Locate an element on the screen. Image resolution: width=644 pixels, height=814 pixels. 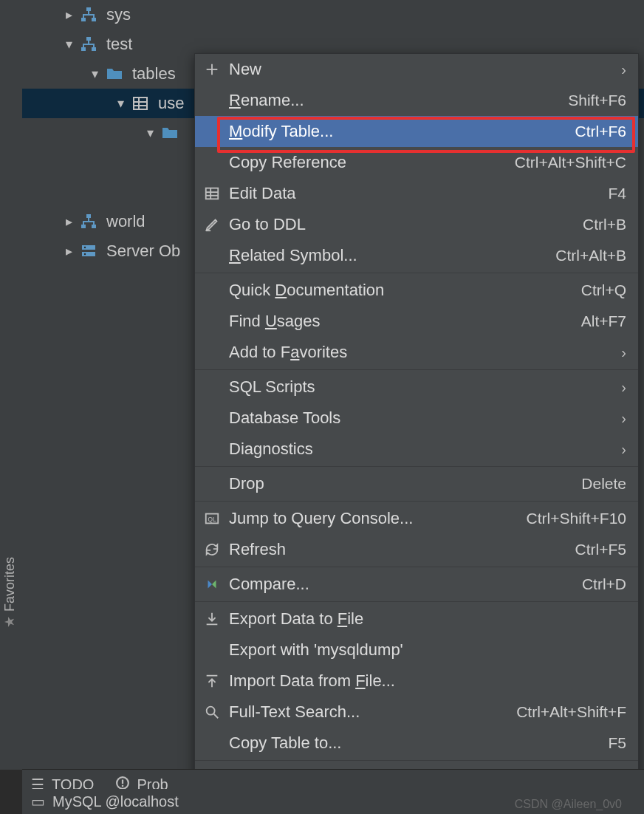
menu-item-label: Go to DDL is located at coordinates (406, 225).